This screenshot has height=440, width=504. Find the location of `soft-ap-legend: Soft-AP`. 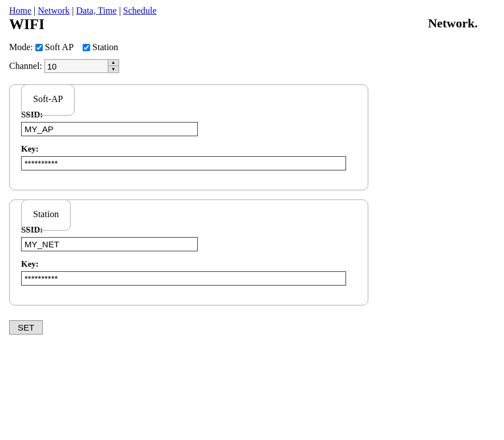

soft-ap-legend: Soft-AP is located at coordinates (48, 100).